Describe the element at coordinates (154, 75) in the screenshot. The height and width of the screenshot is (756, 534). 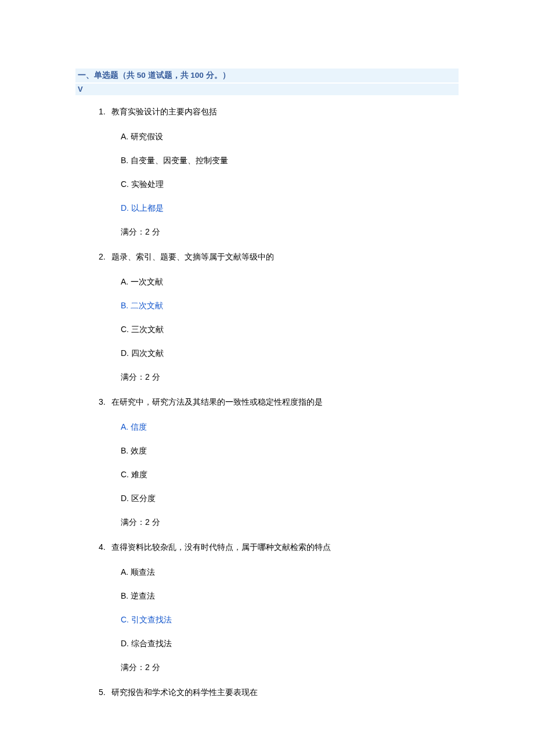
I see `section-title: 一、单选题（共 50 道试题，共 100 分。）` at that location.